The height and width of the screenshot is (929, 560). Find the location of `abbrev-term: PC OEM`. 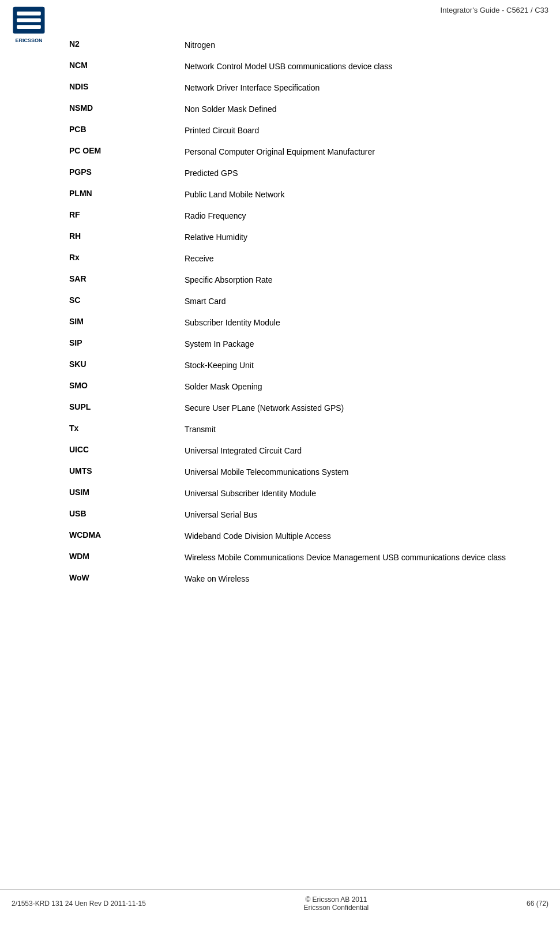

abbrev-term: PC OEM is located at coordinates (127, 152).